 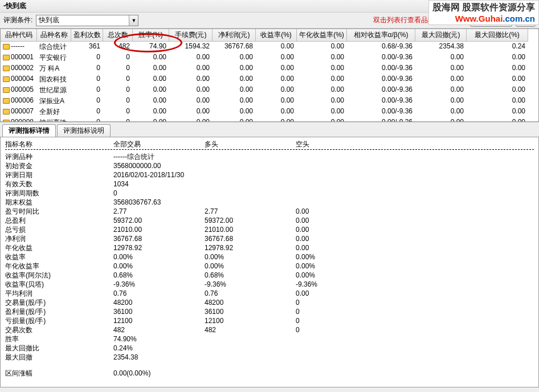 I want to click on v: 2354.38, so click(x=159, y=357).